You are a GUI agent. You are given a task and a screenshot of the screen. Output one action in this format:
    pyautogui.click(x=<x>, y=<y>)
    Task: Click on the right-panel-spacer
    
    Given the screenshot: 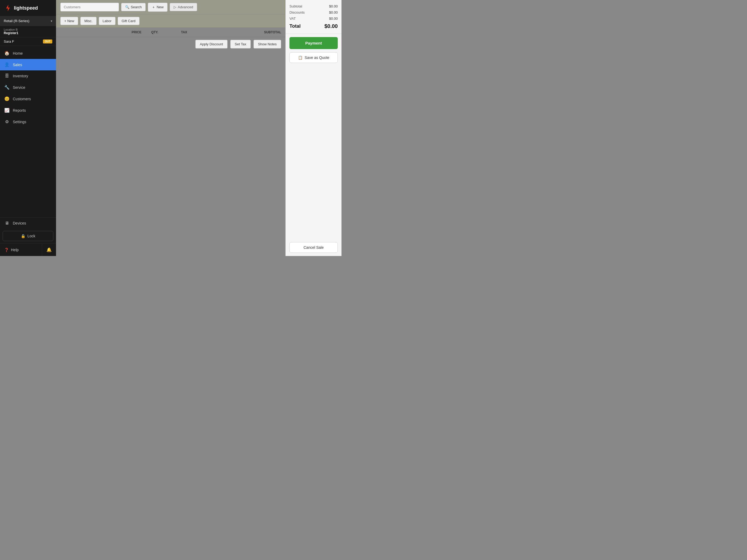 What is the action you would take?
    pyautogui.click(x=313, y=153)
    